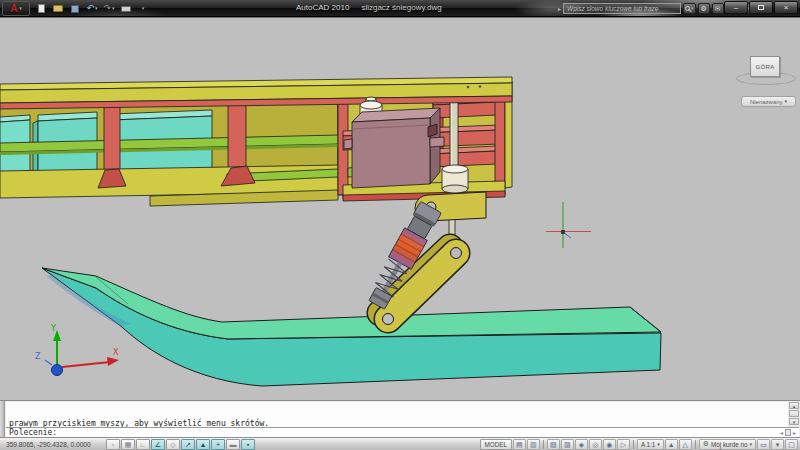  What do you see at coordinates (794, 414) in the screenshot?
I see `scroll-thumb` at bounding box center [794, 414].